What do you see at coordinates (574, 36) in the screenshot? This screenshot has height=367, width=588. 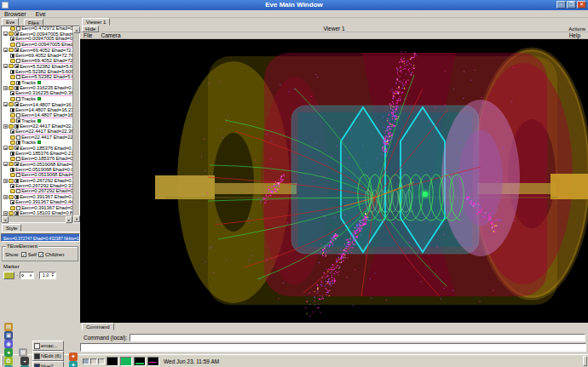 I see `help-button: Help` at bounding box center [574, 36].